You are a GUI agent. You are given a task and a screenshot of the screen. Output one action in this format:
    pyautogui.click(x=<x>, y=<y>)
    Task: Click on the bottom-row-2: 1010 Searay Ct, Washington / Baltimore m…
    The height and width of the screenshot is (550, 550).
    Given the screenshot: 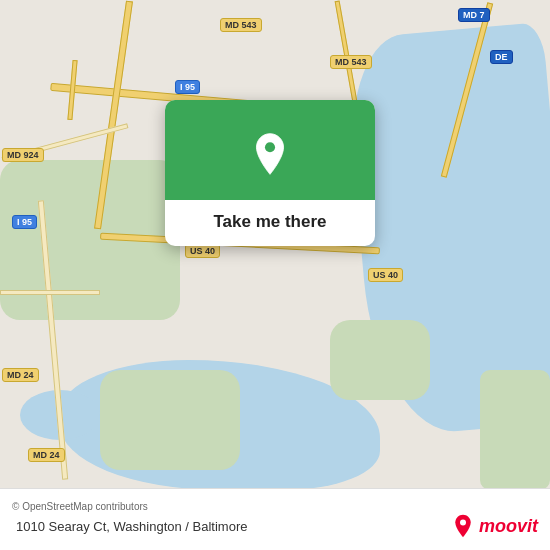 What is the action you would take?
    pyautogui.click(x=275, y=526)
    